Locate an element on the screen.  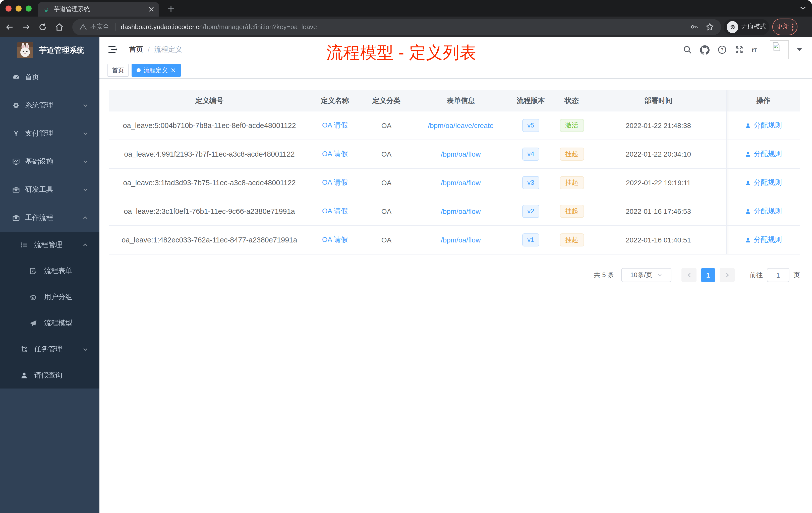
hamburger-icon is located at coordinates (113, 50).